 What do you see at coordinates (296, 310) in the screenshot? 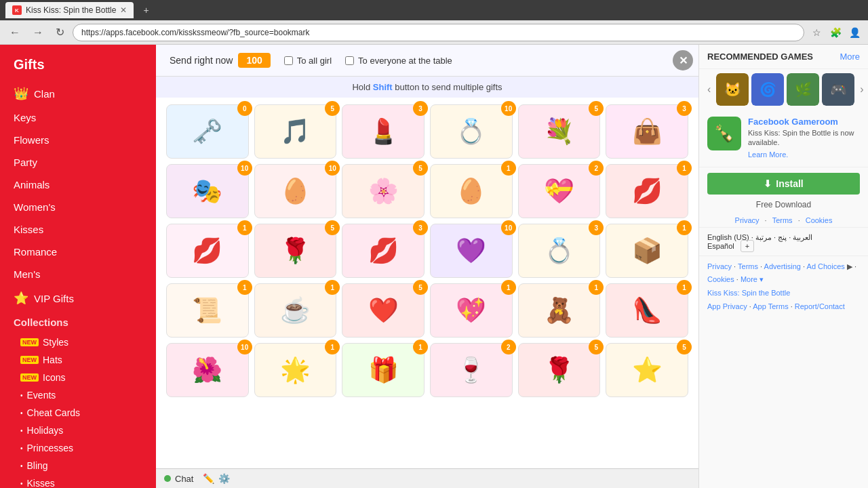
I see `gift-item: 1☕` at bounding box center [296, 310].